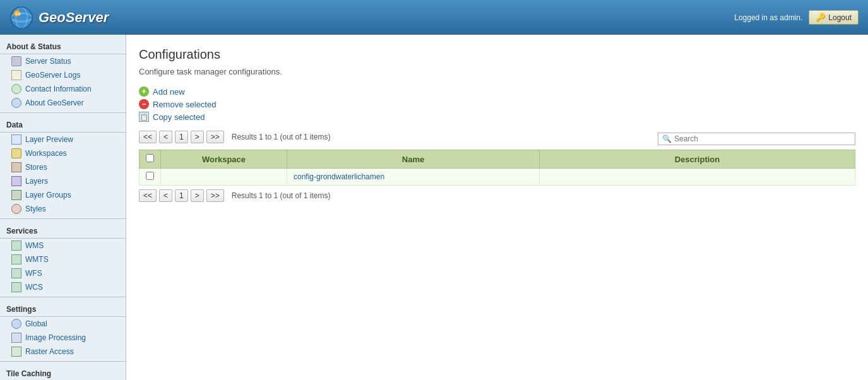 The height and width of the screenshot is (380, 868). I want to click on header: GS GeoServer Logged in as admin. 🔑 Logou…, so click(434, 18).